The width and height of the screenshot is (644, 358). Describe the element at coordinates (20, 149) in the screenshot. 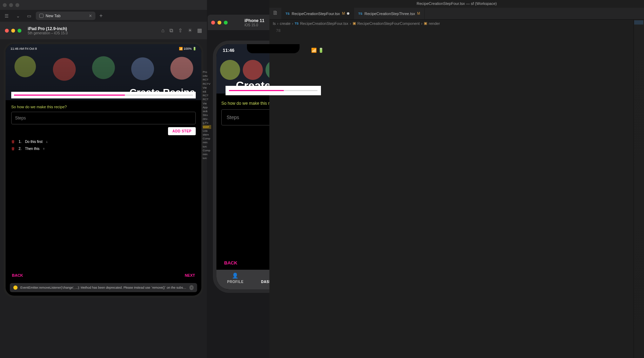

I see `step-number: 2.` at that location.